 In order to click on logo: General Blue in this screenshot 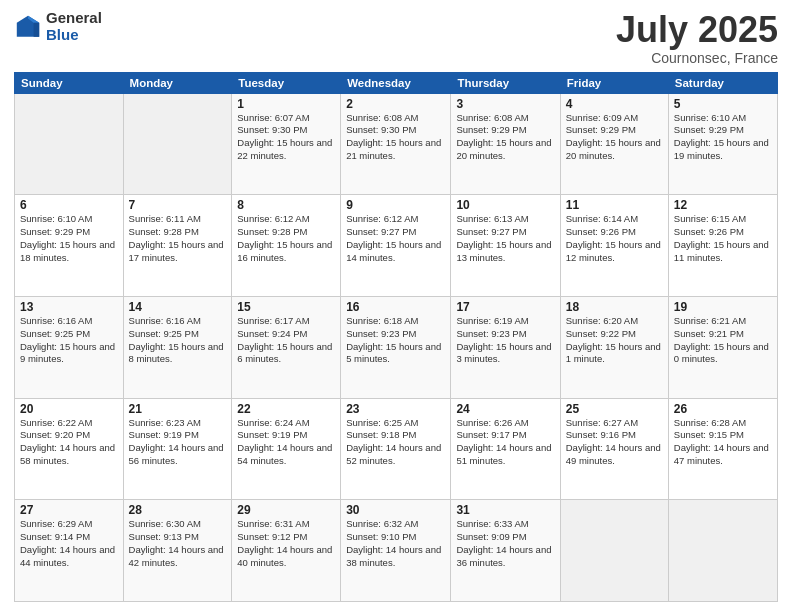, I will do `click(58, 26)`.